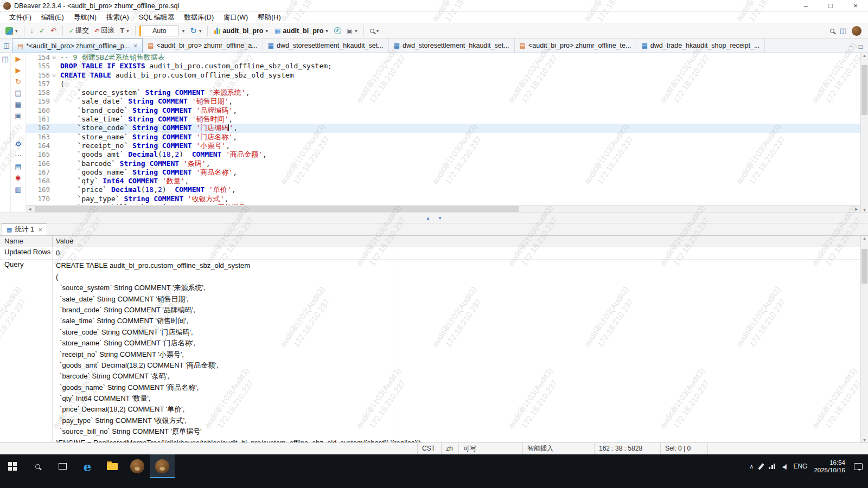  Describe the element at coordinates (148, 128) in the screenshot. I see `code-text: `store_code` String COMMENT '门店编码',` at that location.